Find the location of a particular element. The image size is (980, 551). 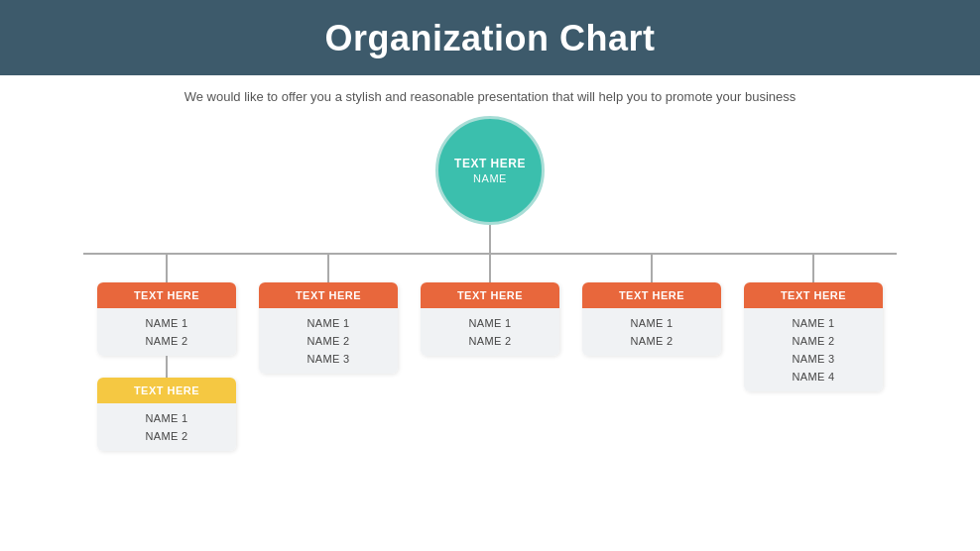

card4-header: TEXT HERE is located at coordinates (652, 295).